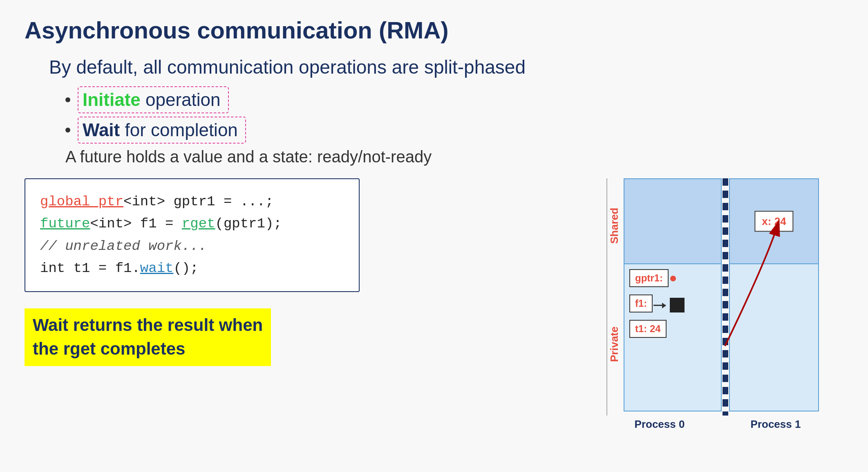  I want to click on private-label: Private, so click(614, 344).